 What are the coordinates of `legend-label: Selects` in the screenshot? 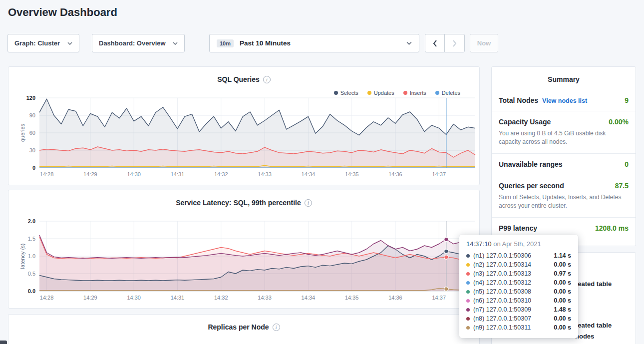 It's located at (349, 93).